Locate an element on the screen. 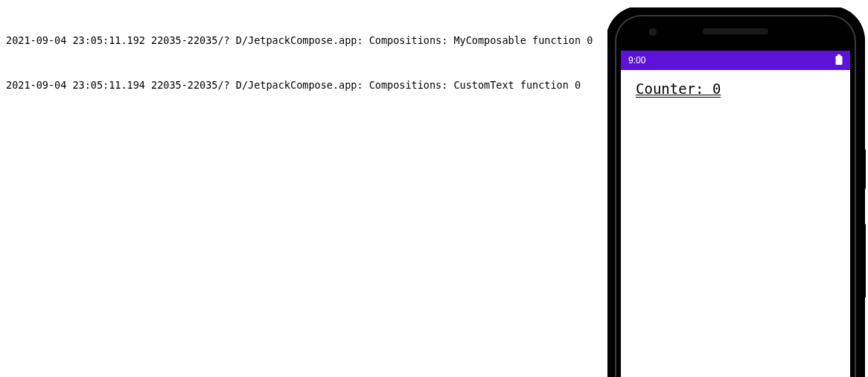  counter-text: Counter: 0 is located at coordinates (678, 89).